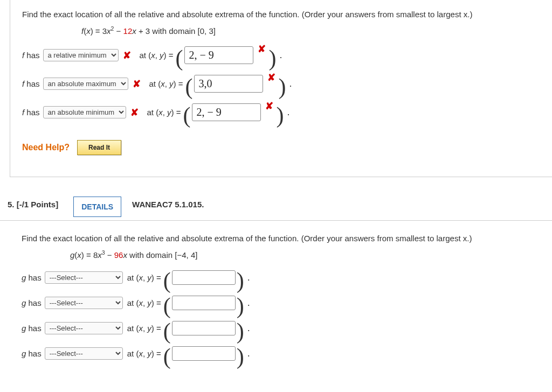  What do you see at coordinates (168, 207) in the screenshot?
I see `problem-code: WANEAC7 5.1.015.` at bounding box center [168, 207].